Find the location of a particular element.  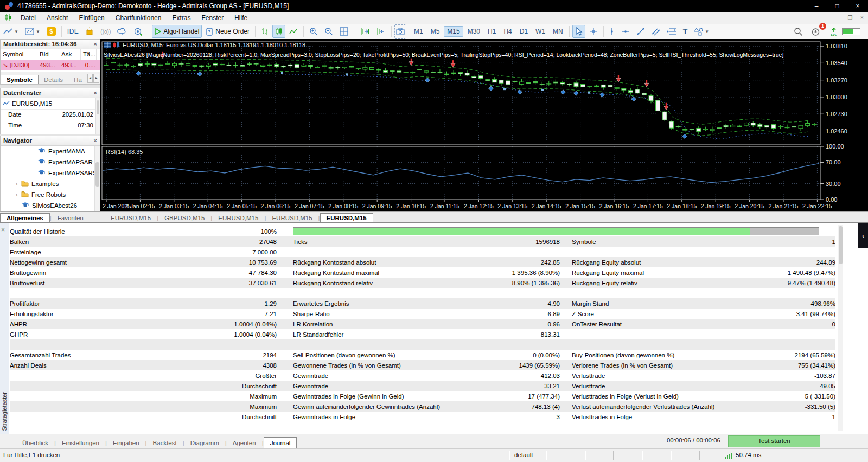

notifications-button: 1 is located at coordinates (816, 31).